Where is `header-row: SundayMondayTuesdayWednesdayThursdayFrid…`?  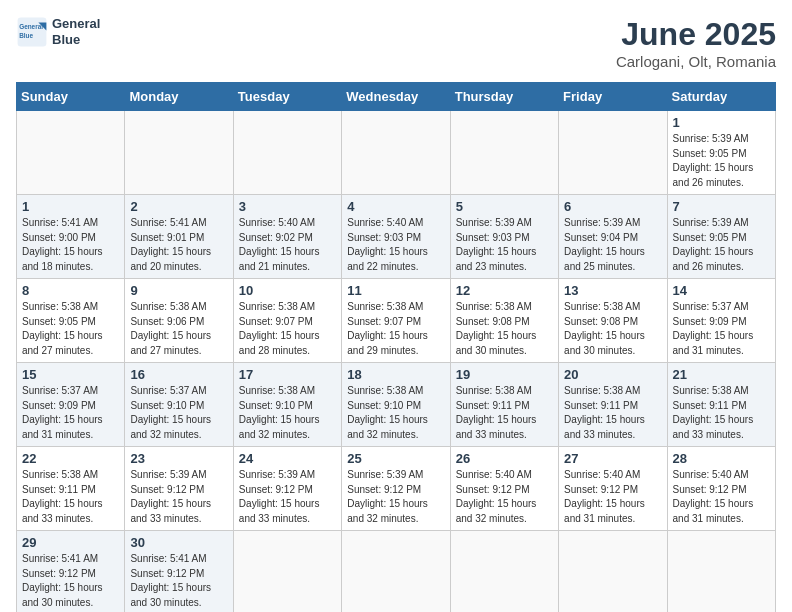
header-row: SundayMondayTuesdayWednesdayThursdayFrid… is located at coordinates (396, 97).